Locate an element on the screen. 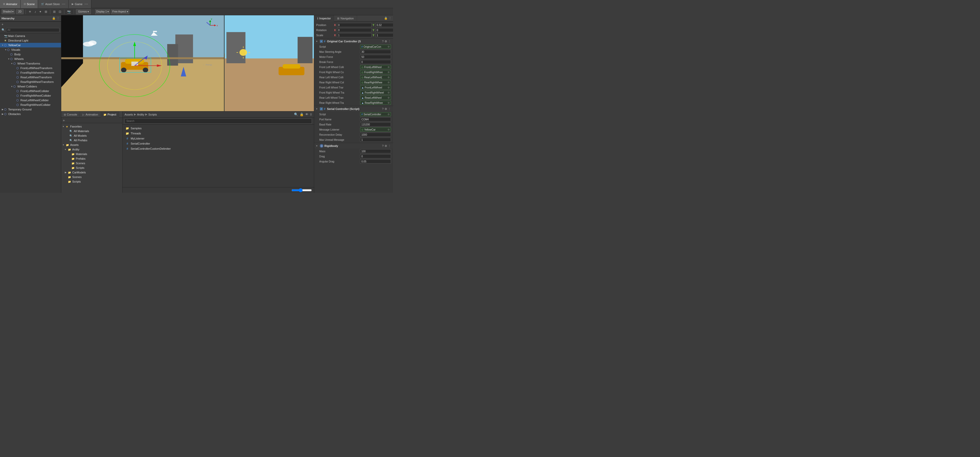  tree-item-favorites: ▾ ★ Favorites is located at coordinates (92, 127).